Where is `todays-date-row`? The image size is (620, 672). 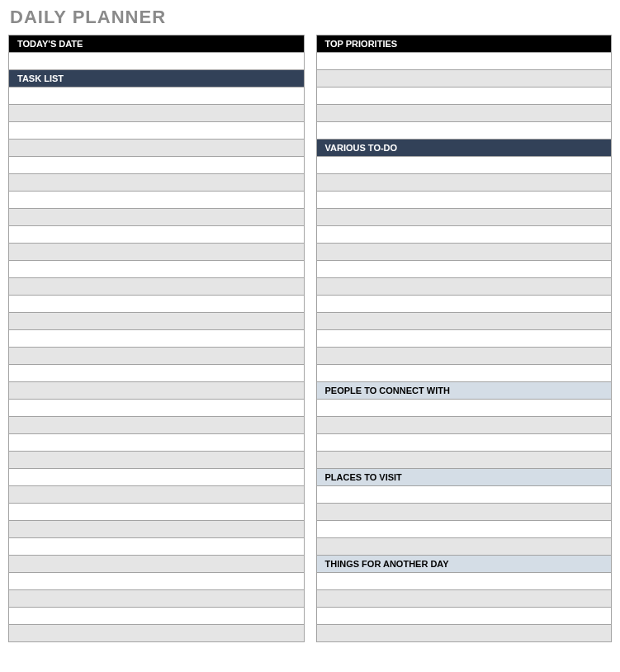 todays-date-row is located at coordinates (157, 61).